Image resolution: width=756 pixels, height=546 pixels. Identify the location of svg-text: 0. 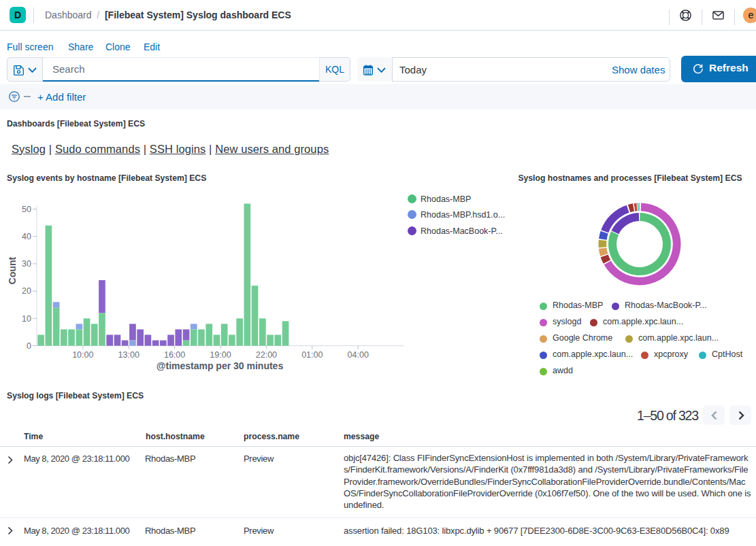
(29, 346).